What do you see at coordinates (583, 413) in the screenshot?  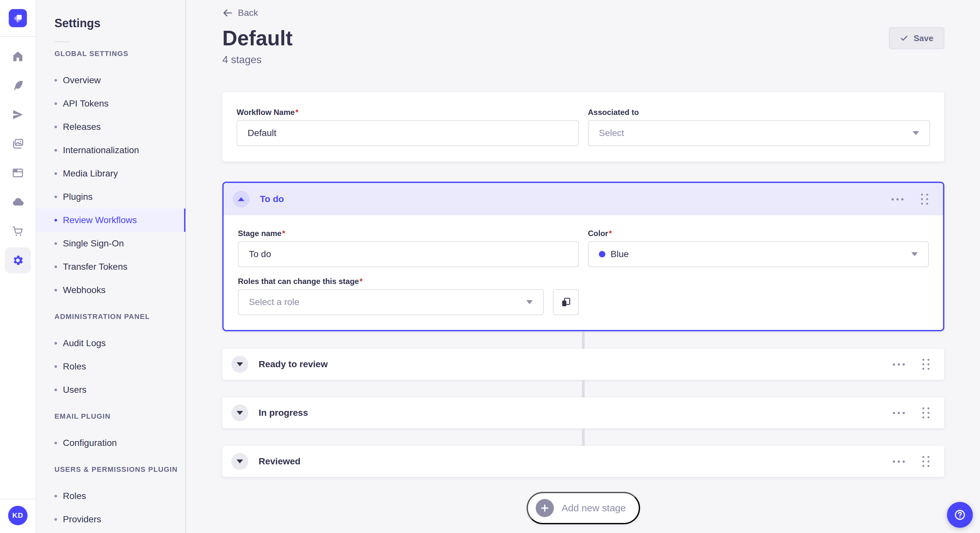 I see `stage-card-in-progress: In progress` at bounding box center [583, 413].